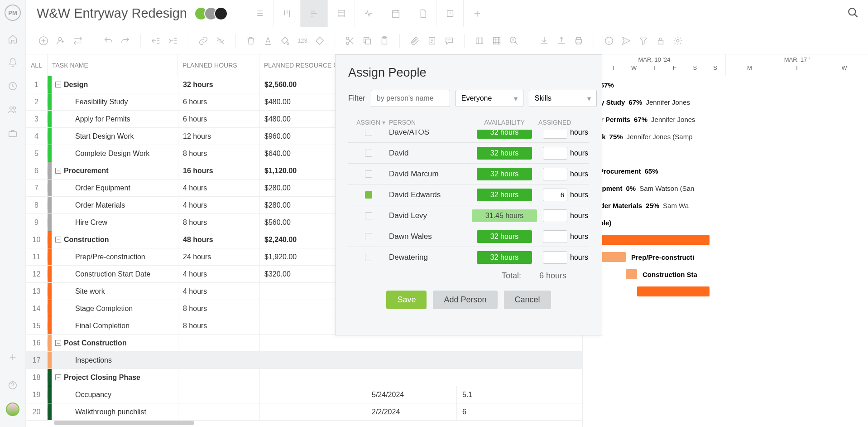  I want to click on task-name-cell: Start Design Work, so click(115, 136).